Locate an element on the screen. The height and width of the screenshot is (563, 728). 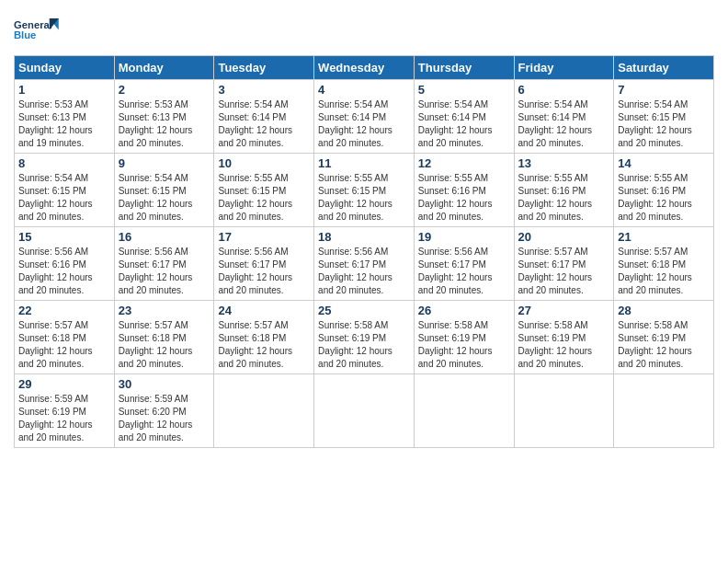
day-info: Sunrise: 5:57 AMSunset: 6:17 PMDaylight:… is located at coordinates (555, 270).